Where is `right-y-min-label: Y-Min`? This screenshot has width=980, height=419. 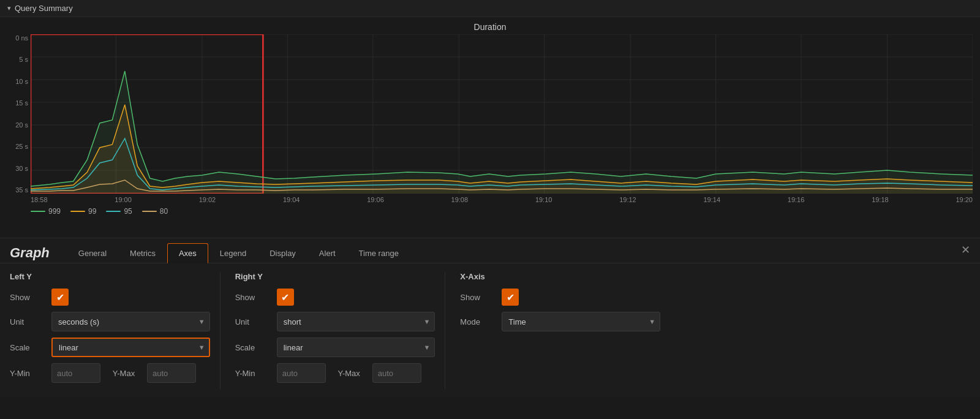 right-y-min-label: Y-Min is located at coordinates (254, 374).